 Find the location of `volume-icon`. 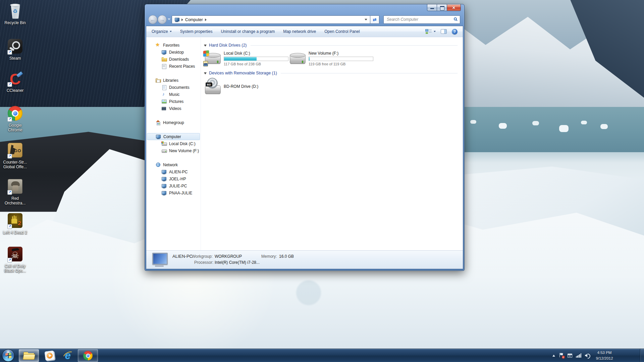

volume-icon is located at coordinates (588, 355).